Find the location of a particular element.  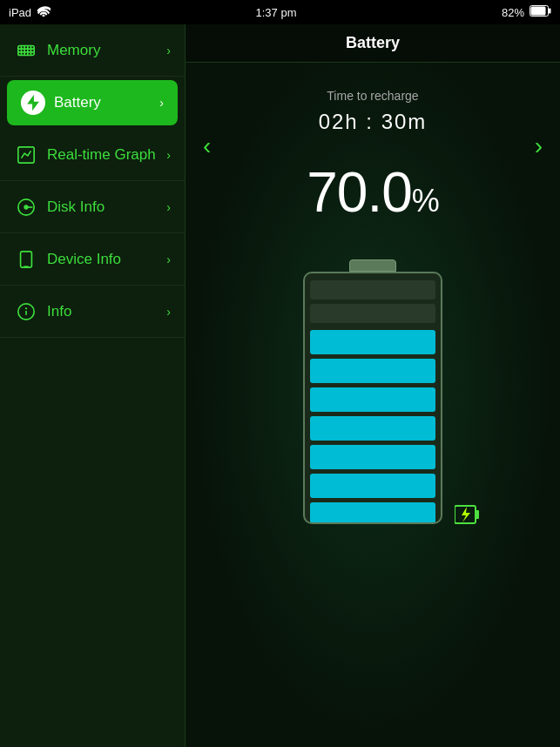

chevron-icon-memory: › is located at coordinates (169, 50).